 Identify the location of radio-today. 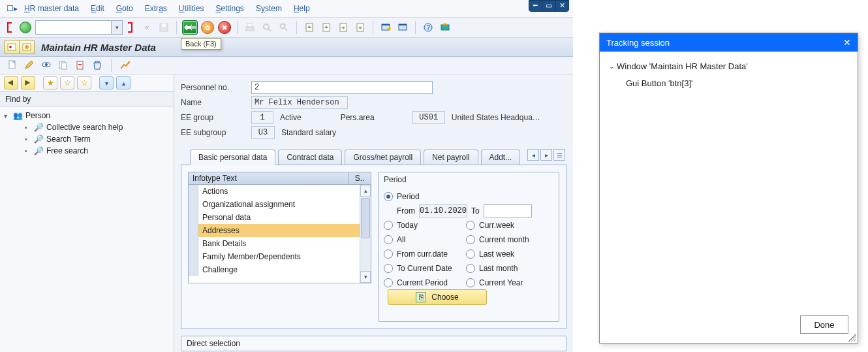
(388, 225).